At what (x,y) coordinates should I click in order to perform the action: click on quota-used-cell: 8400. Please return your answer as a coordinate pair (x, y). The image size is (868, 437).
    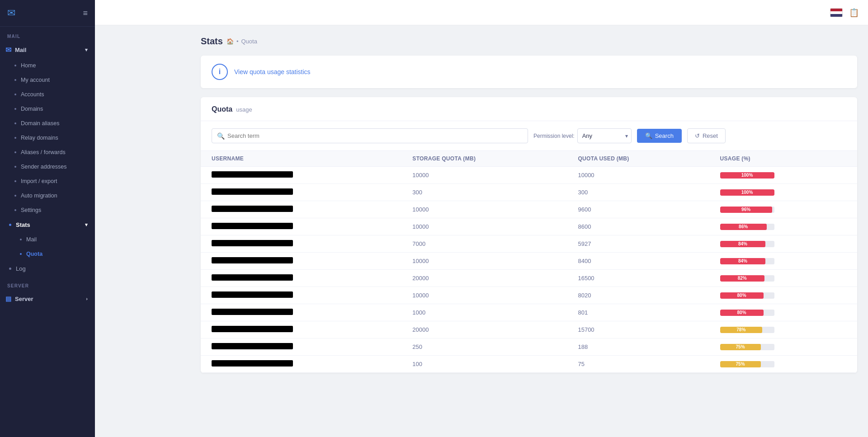
    Looking at the image, I should click on (638, 261).